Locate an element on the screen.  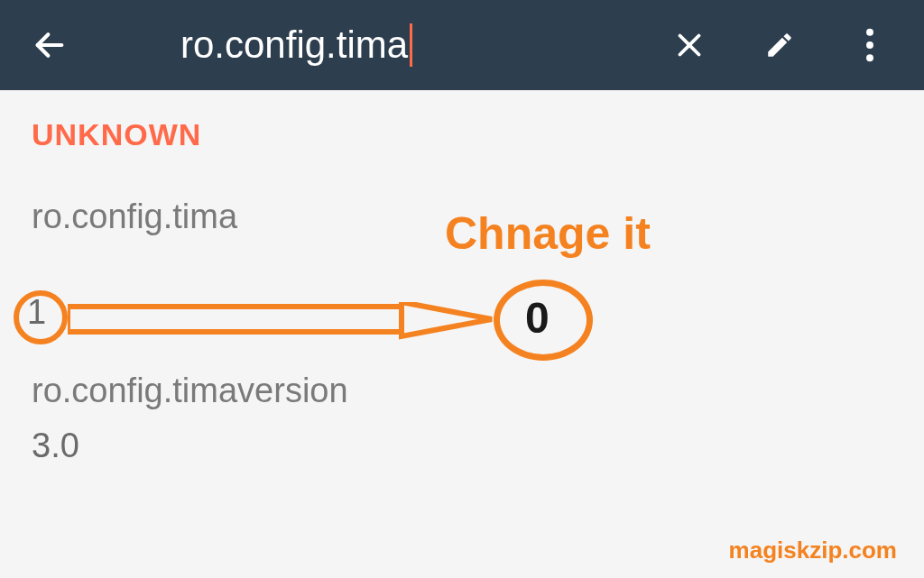
more-button is located at coordinates (870, 45).